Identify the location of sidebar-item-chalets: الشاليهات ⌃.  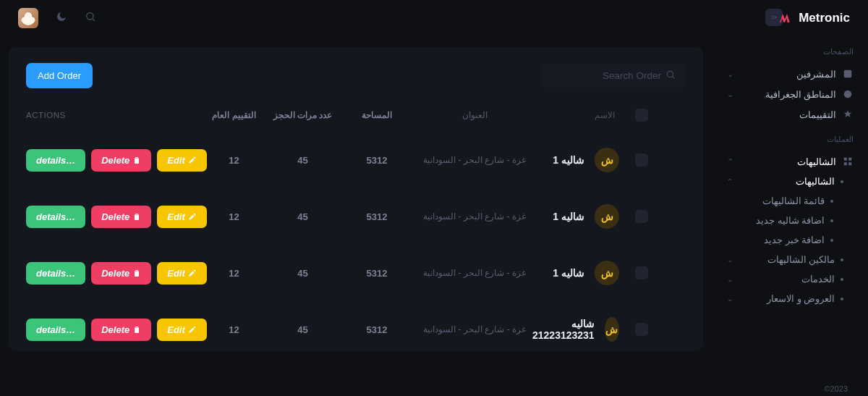
(790, 161).